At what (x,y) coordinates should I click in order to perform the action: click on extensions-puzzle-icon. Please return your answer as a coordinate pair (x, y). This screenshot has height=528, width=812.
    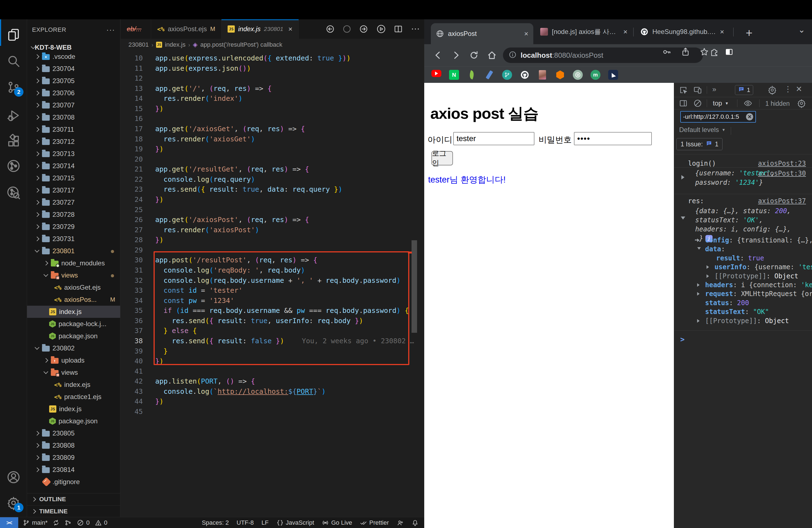
    Looking at the image, I should click on (714, 52).